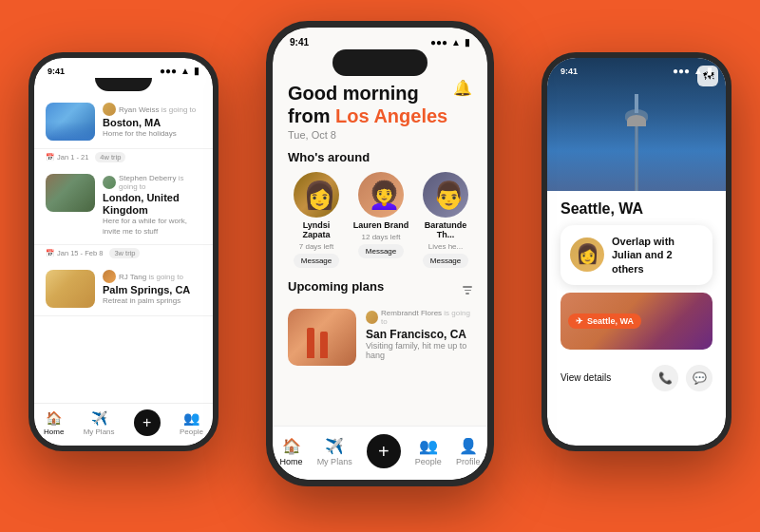 The image size is (760, 532). What do you see at coordinates (446, 195) in the screenshot?
I see `avatar-baratunde` at bounding box center [446, 195].